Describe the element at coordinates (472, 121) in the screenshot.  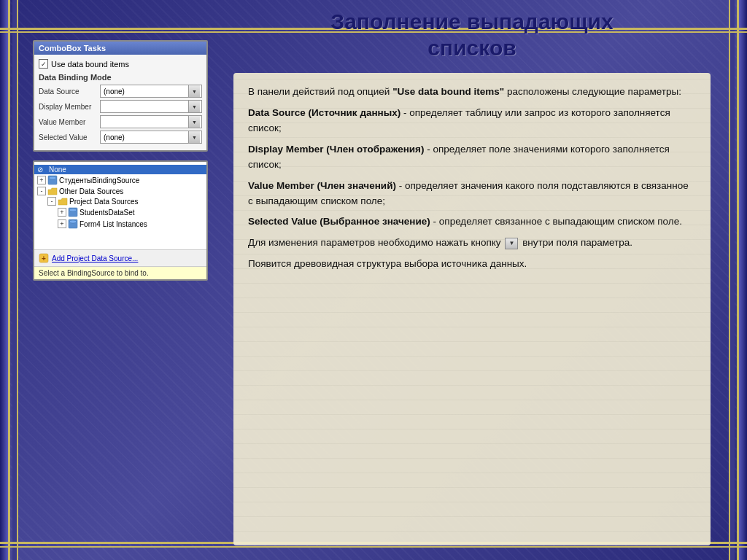
I see `paragraph-2: Data Source (Источник данных) - определя…` at that location.